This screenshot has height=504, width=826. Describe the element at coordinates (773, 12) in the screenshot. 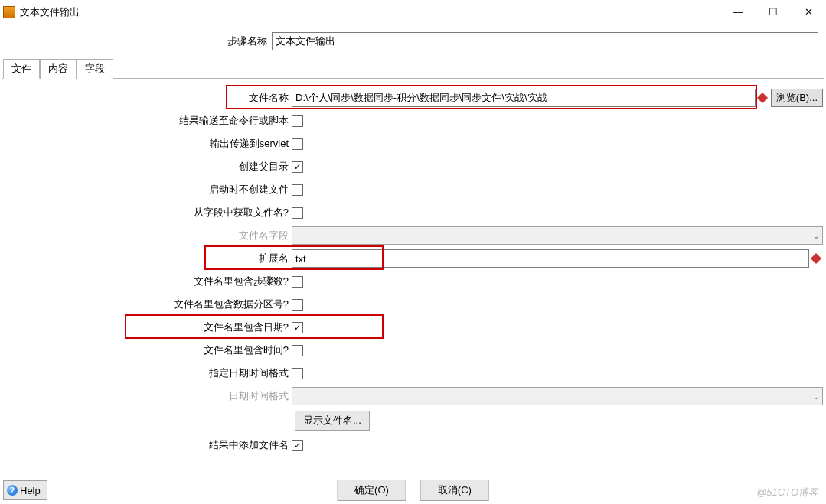

I see `maximize-button: ☐` at that location.